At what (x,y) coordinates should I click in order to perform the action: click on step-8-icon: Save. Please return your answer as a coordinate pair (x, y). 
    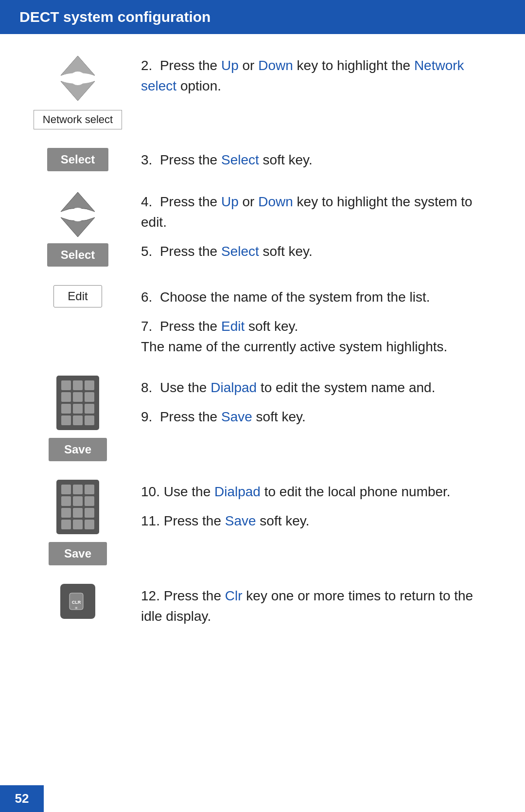
    Looking at the image, I should click on (78, 418).